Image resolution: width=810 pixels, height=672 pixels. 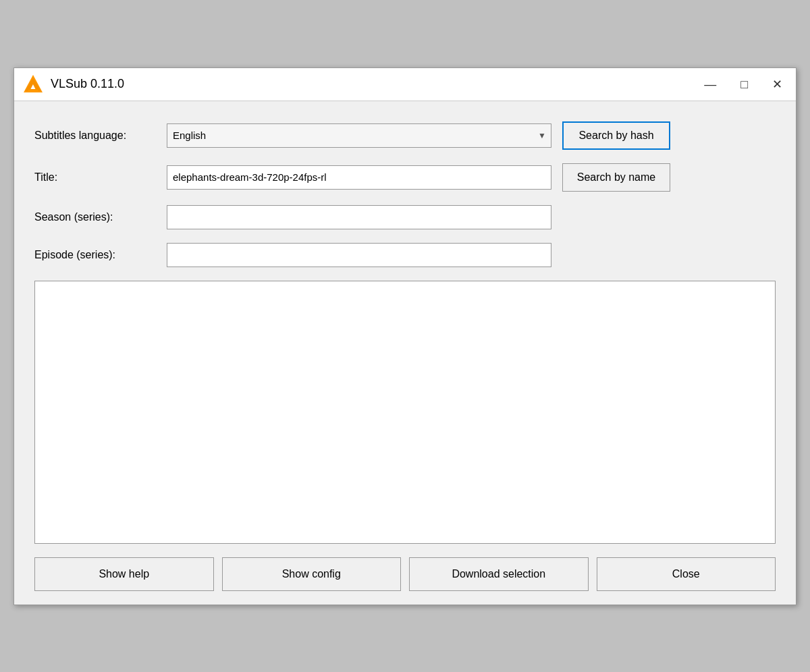 What do you see at coordinates (616, 136) in the screenshot?
I see `search-by-hash-button: Search by hash` at bounding box center [616, 136].